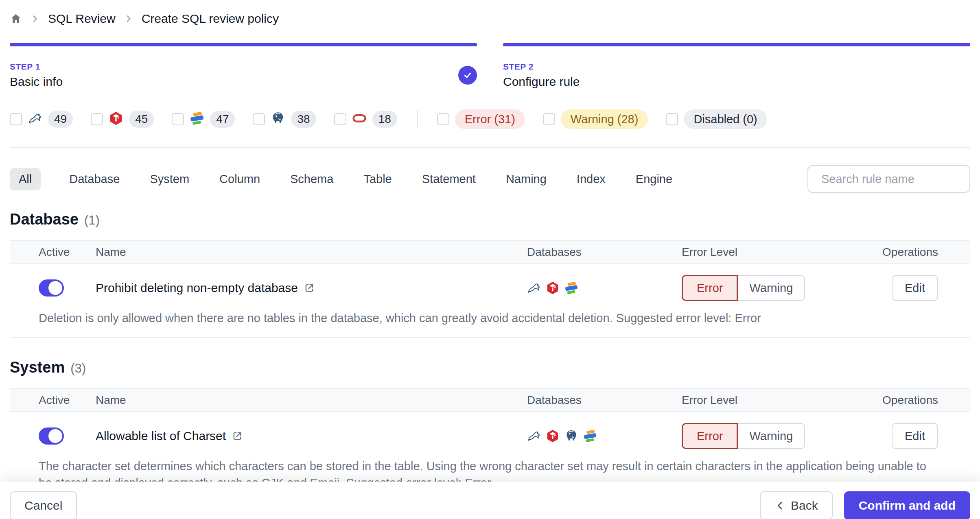  What do you see at coordinates (490, 19) in the screenshot?
I see `breadcrumb: SQL Review Create SQL review policy` at bounding box center [490, 19].